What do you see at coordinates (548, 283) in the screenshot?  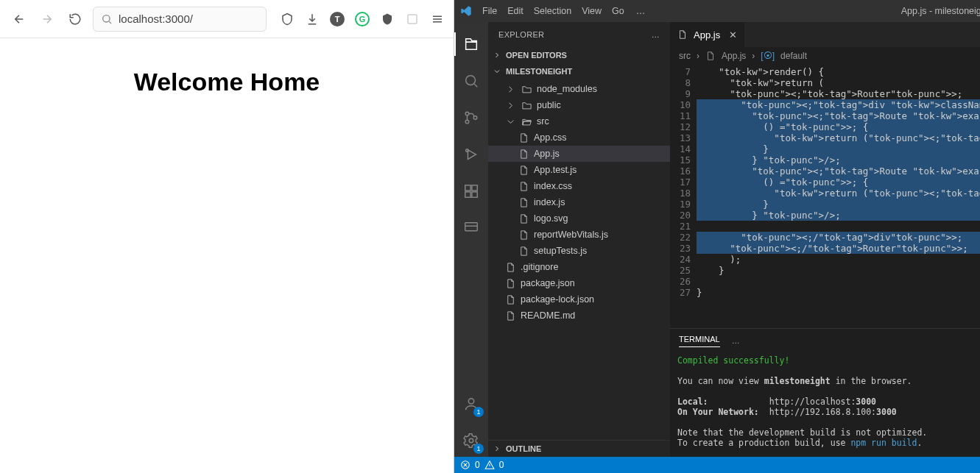 I see `file-label: package.json` at bounding box center [548, 283].